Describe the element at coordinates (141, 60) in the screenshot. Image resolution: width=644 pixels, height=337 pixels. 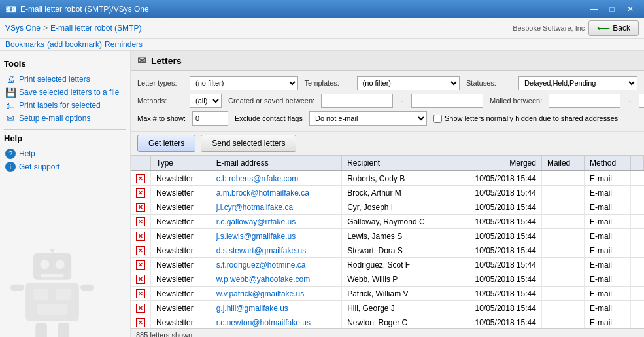
I see `letters-icon: ✉` at that location.